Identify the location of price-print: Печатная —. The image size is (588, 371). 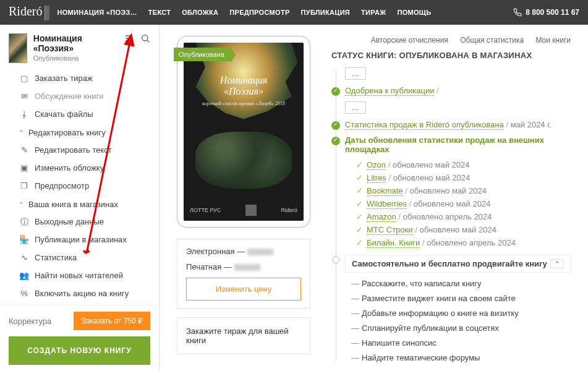
(244, 267).